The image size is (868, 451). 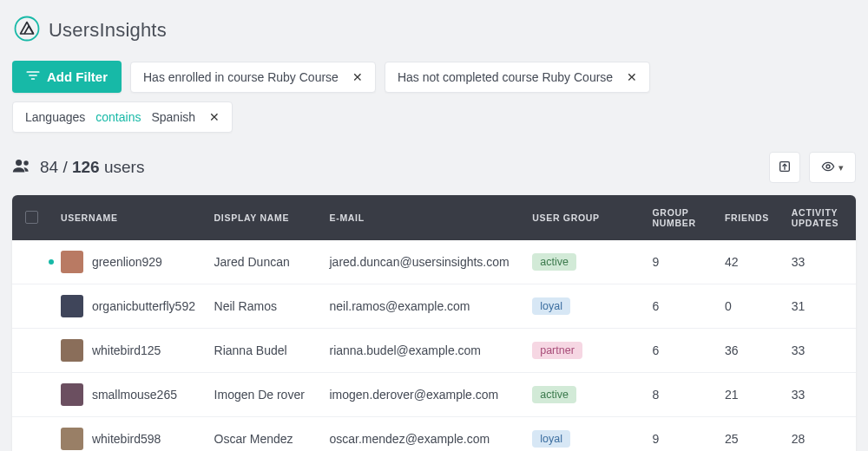 I want to click on display-name: Oscar Mendez, so click(x=253, y=439).